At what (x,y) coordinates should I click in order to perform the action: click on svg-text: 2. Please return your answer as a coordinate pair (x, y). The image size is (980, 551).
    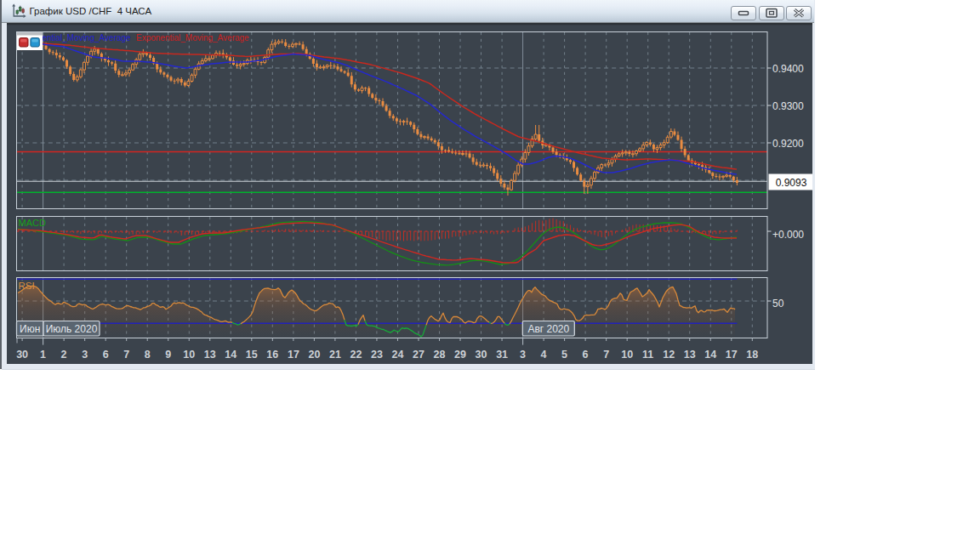
    Looking at the image, I should click on (65, 355).